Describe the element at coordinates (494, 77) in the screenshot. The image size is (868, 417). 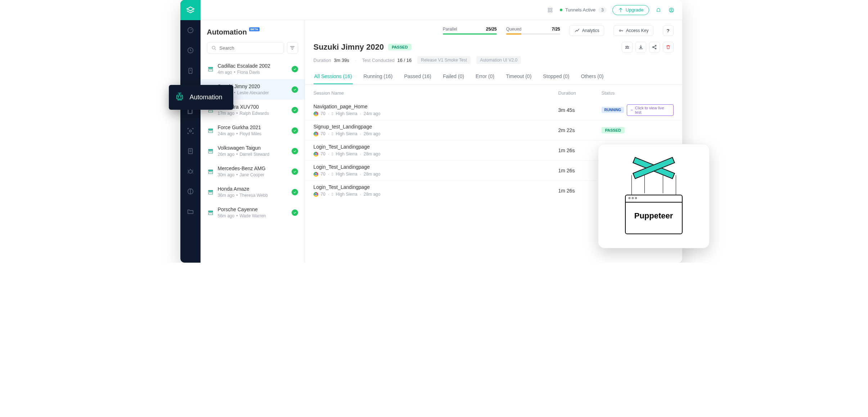
I see `session-tabs: All Sessions (16)Running (16)Passed (16)…` at that location.